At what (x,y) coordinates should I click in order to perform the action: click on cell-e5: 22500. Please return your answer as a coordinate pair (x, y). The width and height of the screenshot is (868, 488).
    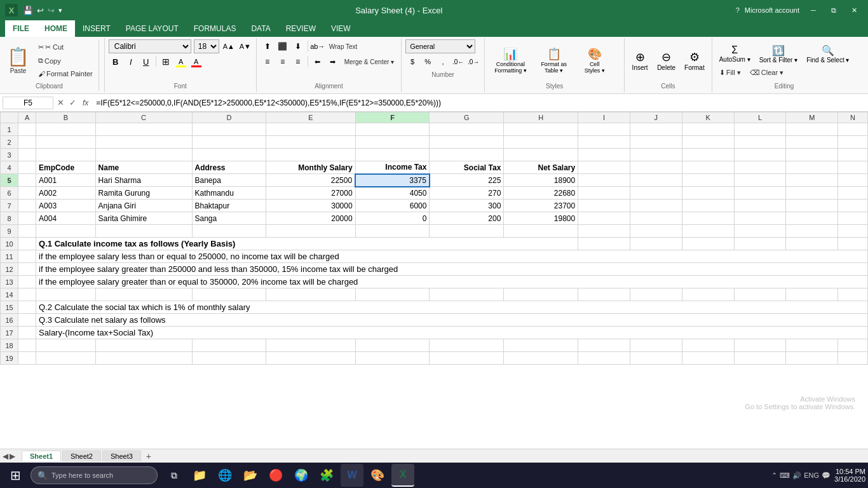
    Looking at the image, I should click on (311, 180).